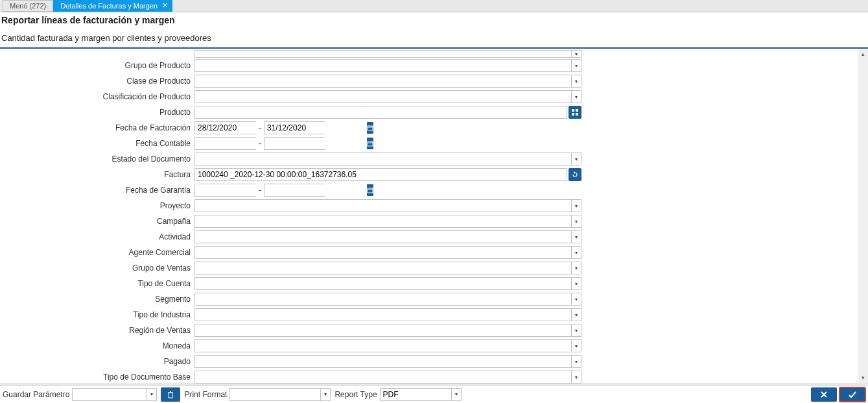  What do you see at coordinates (165, 5) in the screenshot?
I see `close-icon: ✕` at bounding box center [165, 5].